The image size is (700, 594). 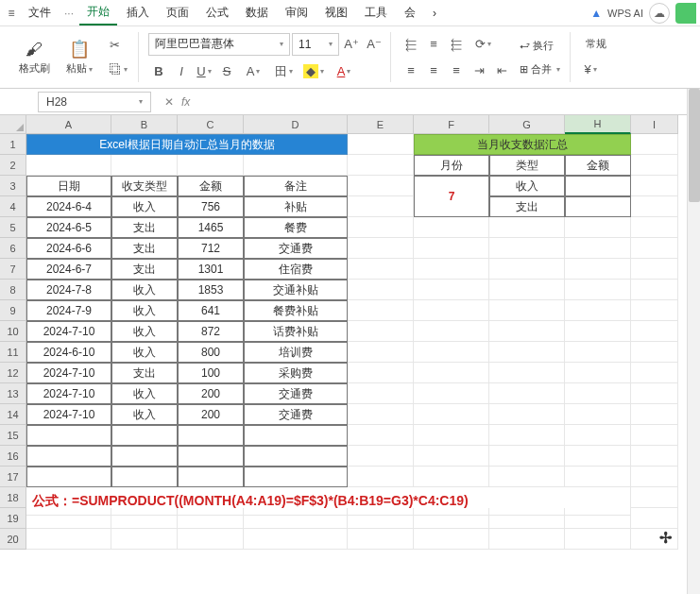 What do you see at coordinates (522, 144) in the screenshot?
I see `cell-F1: 当月收支数据汇总` at bounding box center [522, 144].